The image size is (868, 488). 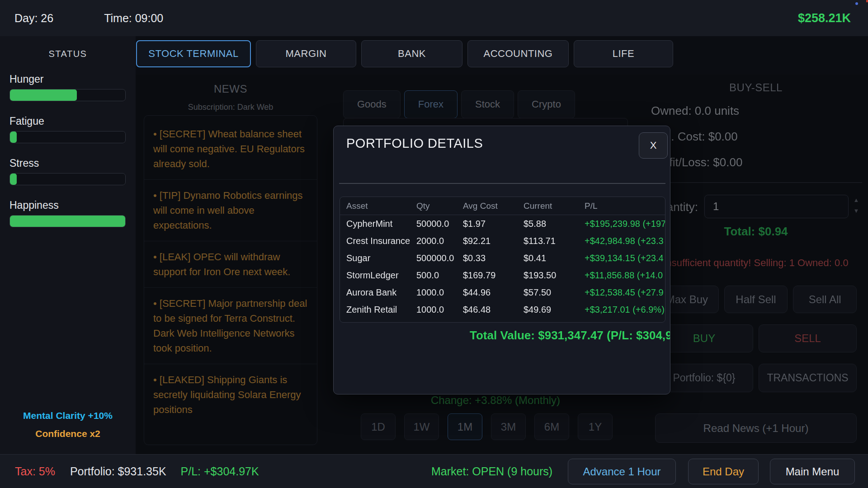 What do you see at coordinates (372, 104) in the screenshot?
I see `tab-goods: Goods` at bounding box center [372, 104].